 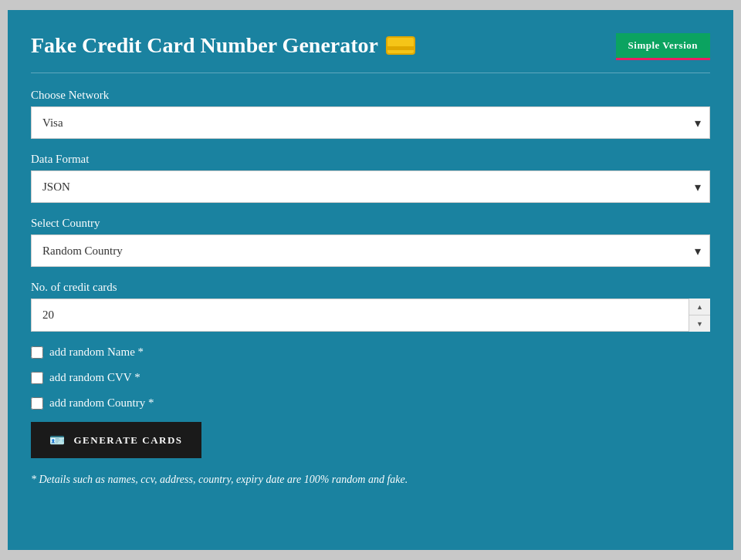 What do you see at coordinates (370, 114) in the screenshot?
I see `network-group: Choose Network Visa Mastercard American …` at bounding box center [370, 114].